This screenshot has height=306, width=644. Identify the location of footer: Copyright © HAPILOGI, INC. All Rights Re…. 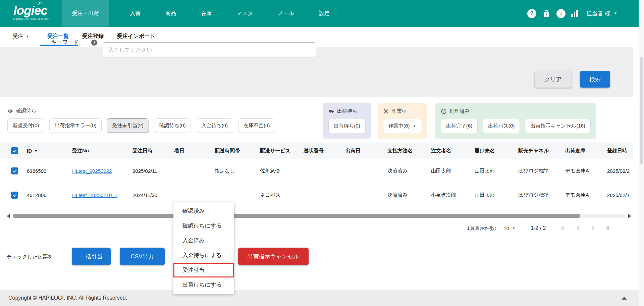
(319, 298).